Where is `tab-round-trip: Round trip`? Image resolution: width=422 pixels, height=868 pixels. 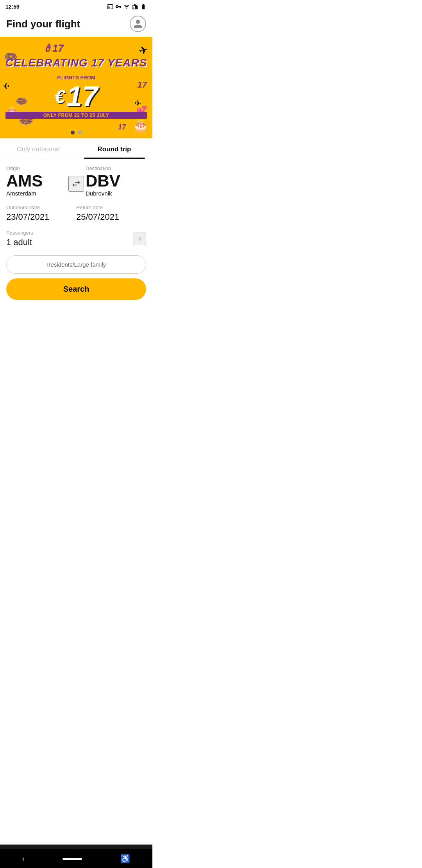
tab-round-trip: Round trip is located at coordinates (114, 149).